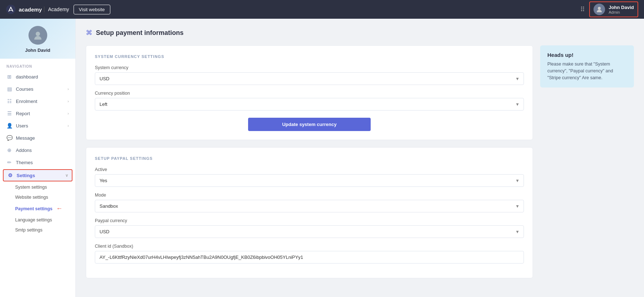  Describe the element at coordinates (614, 9) in the screenshot. I see `user-menu: John David Admin` at that location.